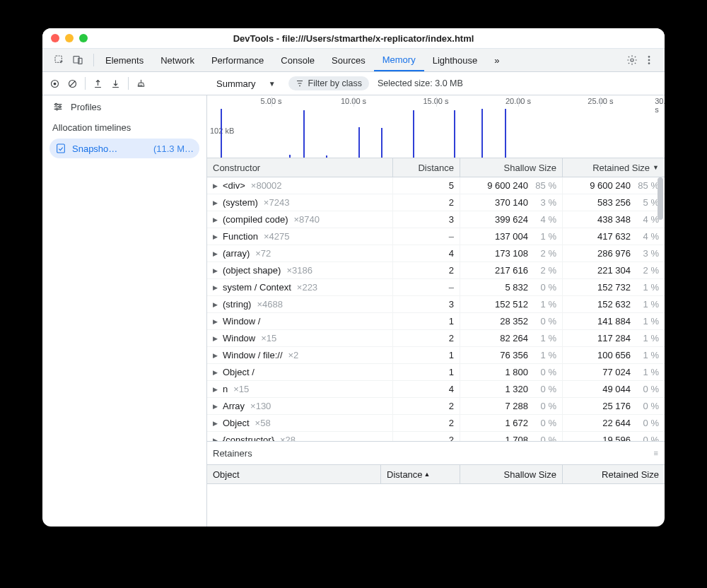  What do you see at coordinates (426, 236) in the screenshot?
I see `distance-value: –` at bounding box center [426, 236].